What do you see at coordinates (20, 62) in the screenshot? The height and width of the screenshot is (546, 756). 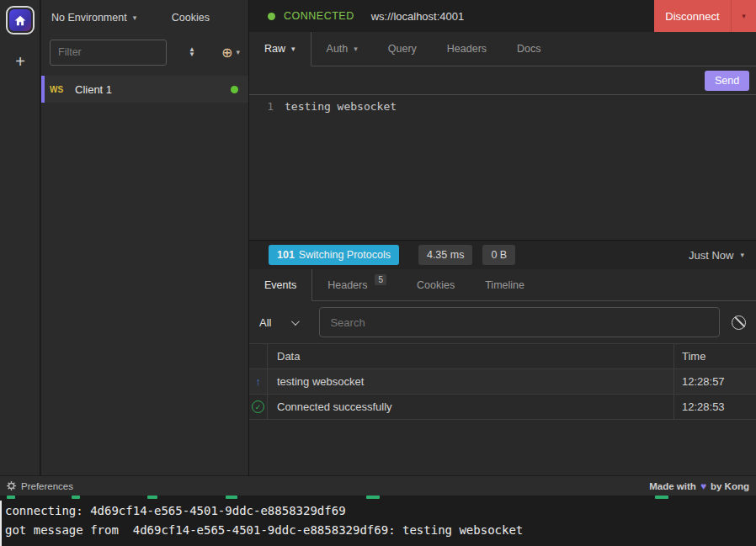 I see `plus-icon: +` at bounding box center [20, 62].